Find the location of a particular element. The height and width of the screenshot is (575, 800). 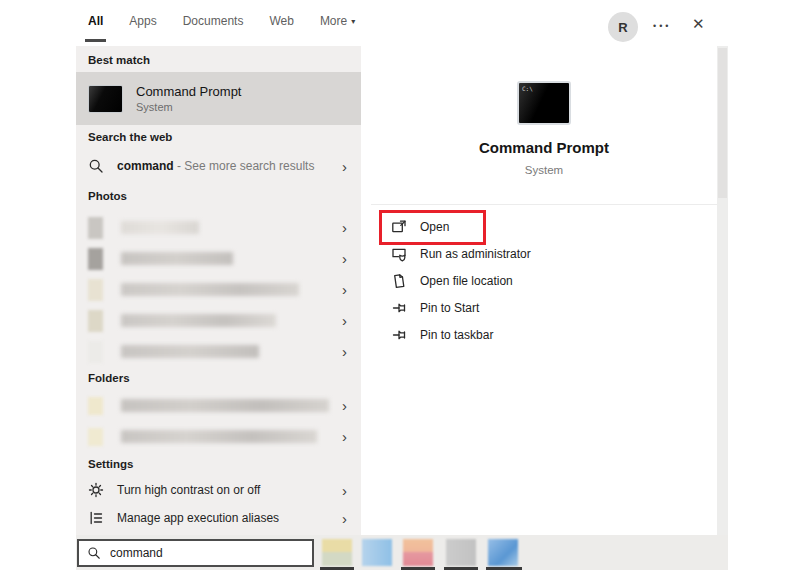

best-match-title: Command Prompt is located at coordinates (188, 92).